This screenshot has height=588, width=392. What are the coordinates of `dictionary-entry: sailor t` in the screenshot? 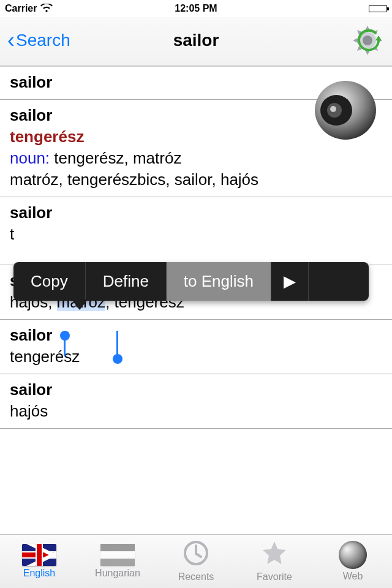 It's located at (196, 232).